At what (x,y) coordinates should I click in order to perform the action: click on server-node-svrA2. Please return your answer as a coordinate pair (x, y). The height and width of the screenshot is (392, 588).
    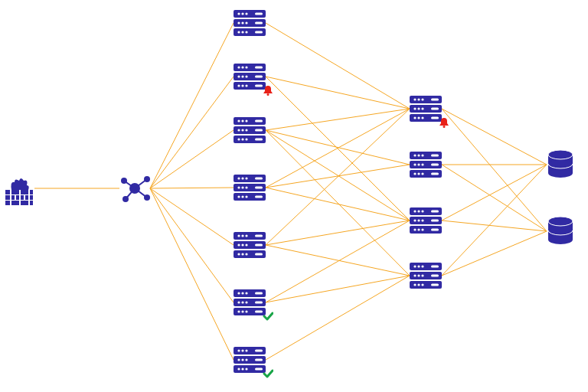
    Looking at the image, I should click on (250, 77).